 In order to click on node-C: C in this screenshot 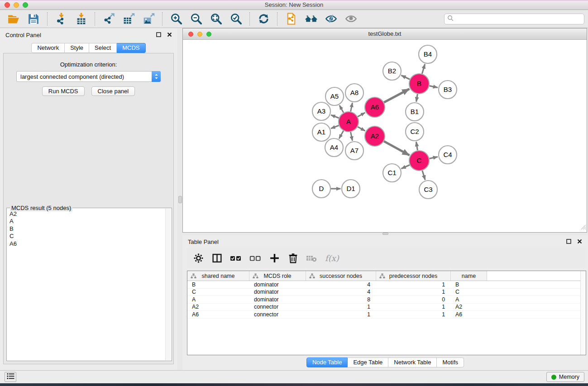, I will do `click(419, 161)`.